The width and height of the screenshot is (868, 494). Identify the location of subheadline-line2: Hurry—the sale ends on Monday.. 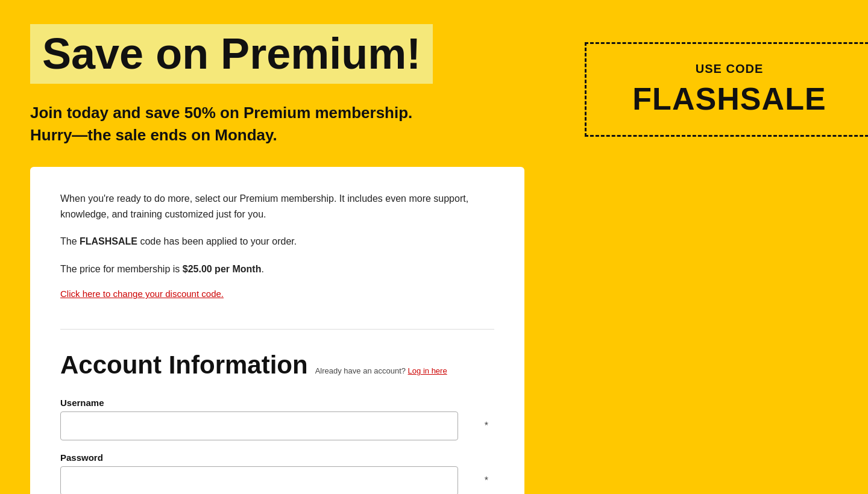
(154, 135).